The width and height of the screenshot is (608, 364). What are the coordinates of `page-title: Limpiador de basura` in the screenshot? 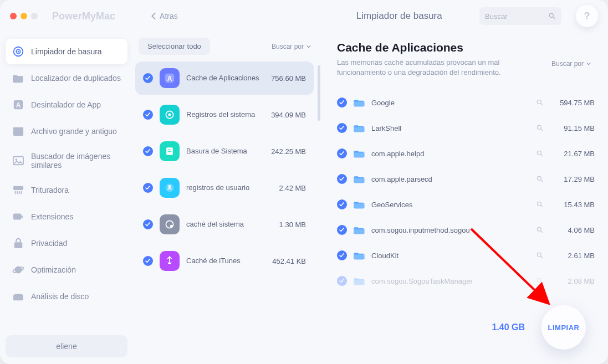 It's located at (399, 16).